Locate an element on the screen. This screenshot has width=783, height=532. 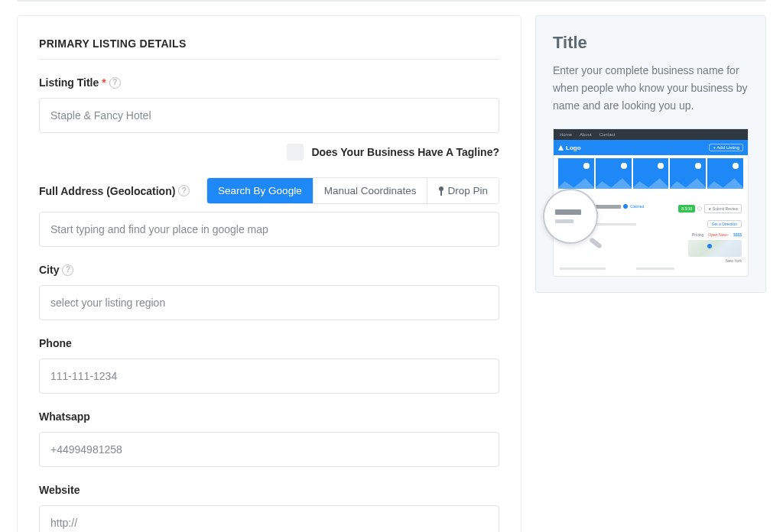
section-header: PRIMARY LISTING DETAILS is located at coordinates (269, 49).